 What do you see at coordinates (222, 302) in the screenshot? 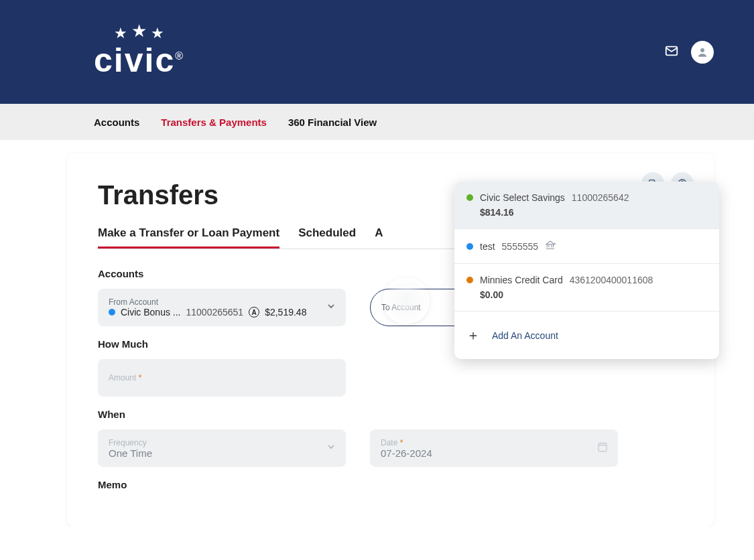
I see `from-account-label: From Account` at bounding box center [222, 302].